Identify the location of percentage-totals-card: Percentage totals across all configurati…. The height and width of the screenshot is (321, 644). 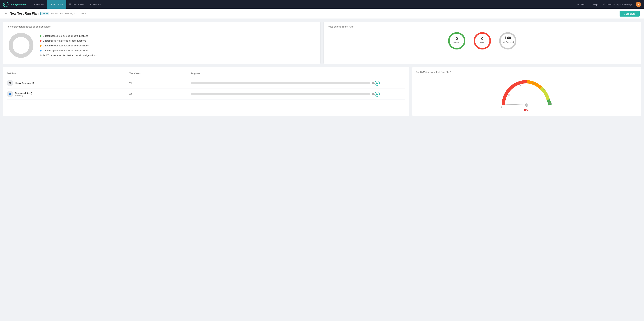
(162, 43).